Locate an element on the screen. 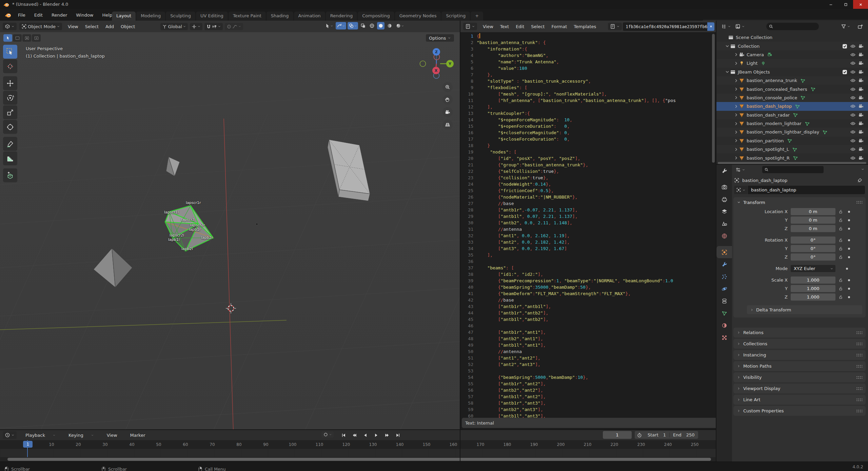 The image size is (868, 471). code-line: 1{ is located at coordinates (588, 36).